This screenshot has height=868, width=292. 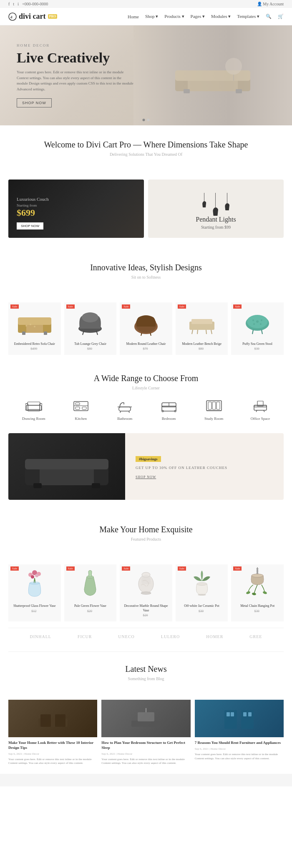 I want to click on hero-shop-button: SHOP NOW, so click(x=34, y=103).